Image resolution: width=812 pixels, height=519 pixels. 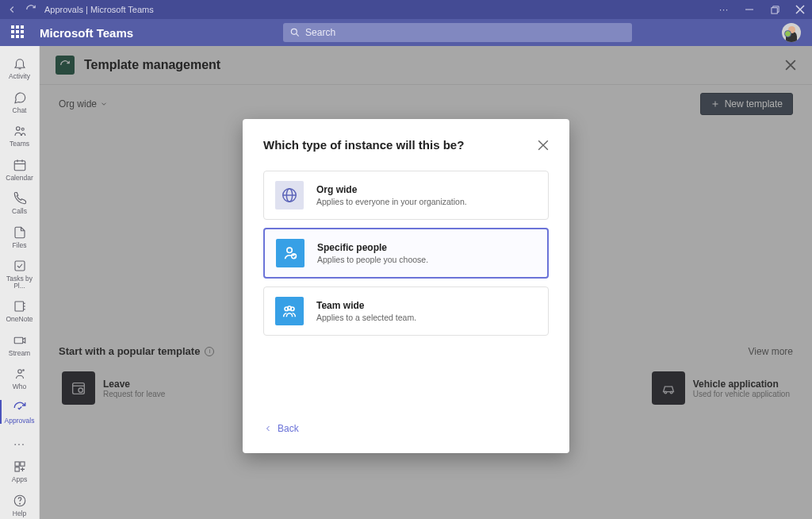 What do you see at coordinates (20, 501) in the screenshot?
I see `help-icon` at bounding box center [20, 501].